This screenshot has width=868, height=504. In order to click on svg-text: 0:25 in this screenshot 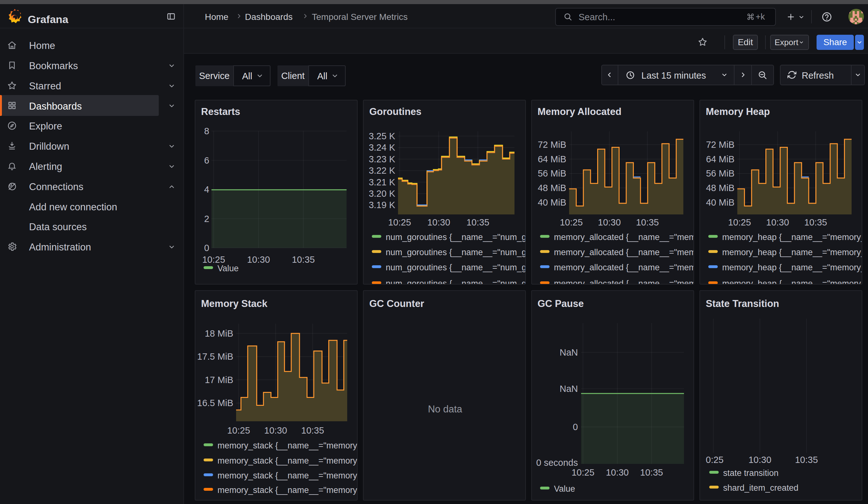, I will do `click(714, 460)`.